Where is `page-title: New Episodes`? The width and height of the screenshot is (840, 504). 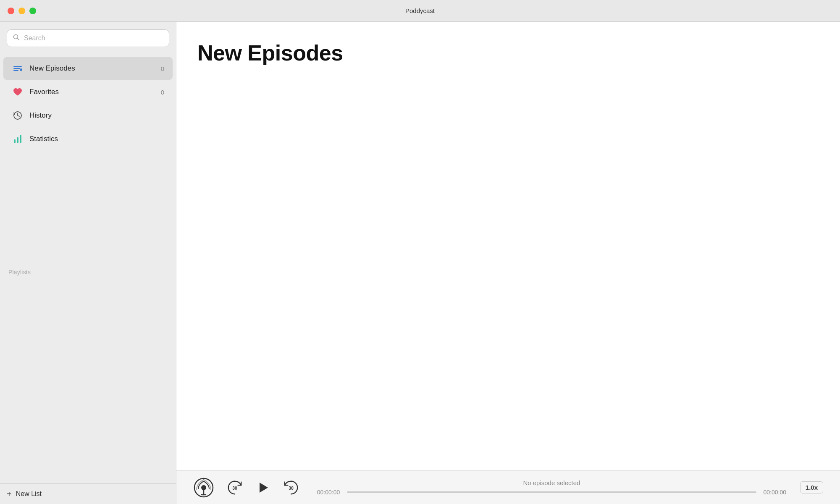
page-title: New Episodes is located at coordinates (508, 53).